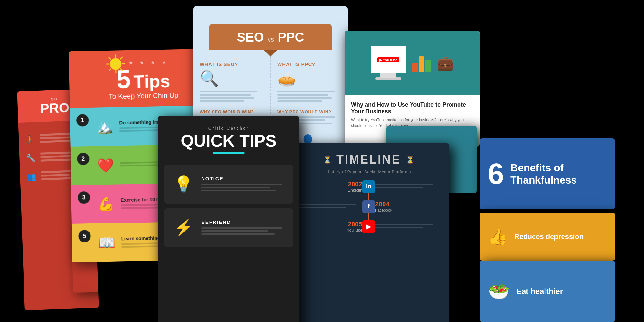  Describe the element at coordinates (407, 210) in the screenshot. I see `facebook-name: Facebook` at that location.